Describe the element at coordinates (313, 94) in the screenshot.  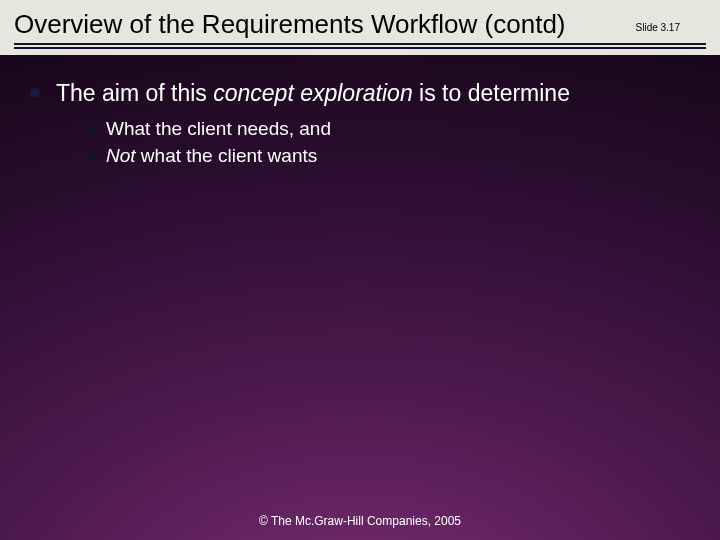
I see `bullet-level1-text: The aim of this concept exploration is t…` at that location.